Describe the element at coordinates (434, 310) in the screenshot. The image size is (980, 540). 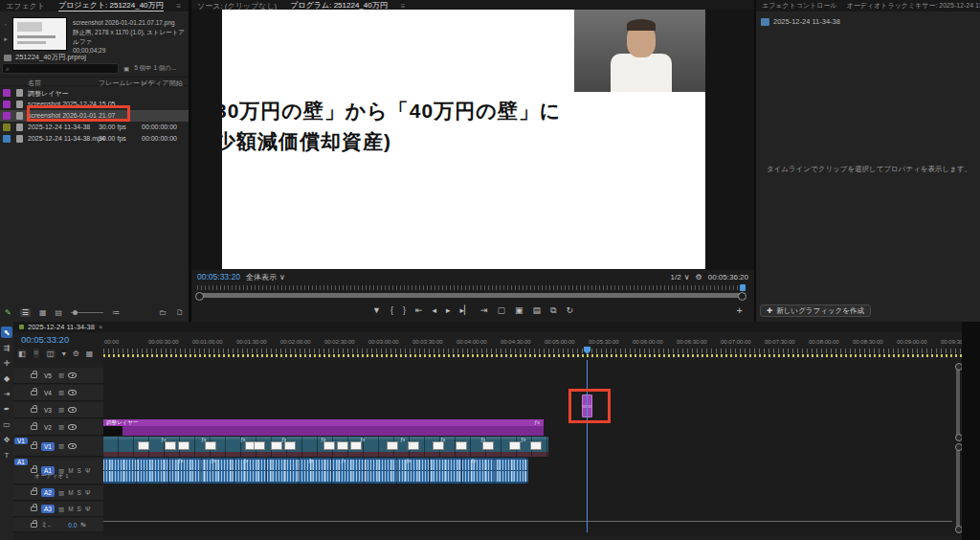
I see `step-back-icon: ◂` at that location.